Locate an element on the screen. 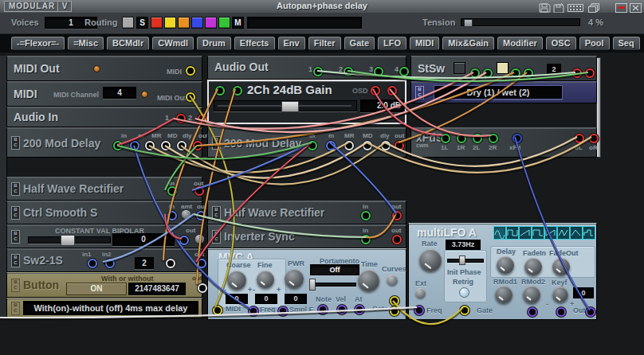 This screenshot has height=355, width=644. sw2-out-jack is located at coordinates (202, 263).